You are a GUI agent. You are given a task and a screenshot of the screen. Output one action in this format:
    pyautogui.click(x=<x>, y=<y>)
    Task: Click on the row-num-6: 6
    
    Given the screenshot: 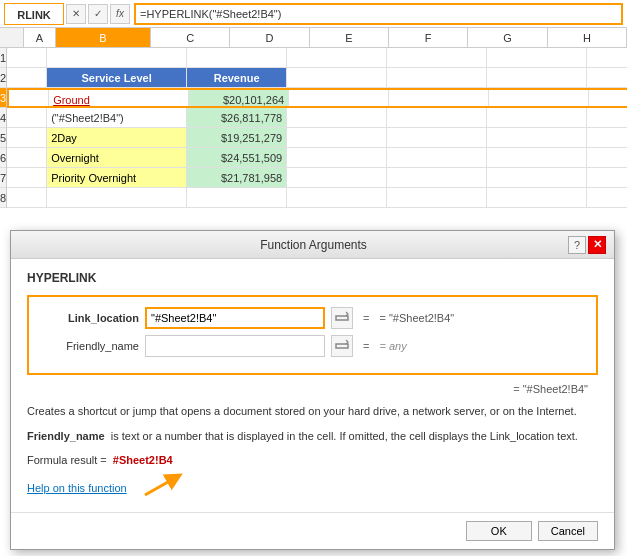 What is the action you would take?
    pyautogui.click(x=3, y=158)
    